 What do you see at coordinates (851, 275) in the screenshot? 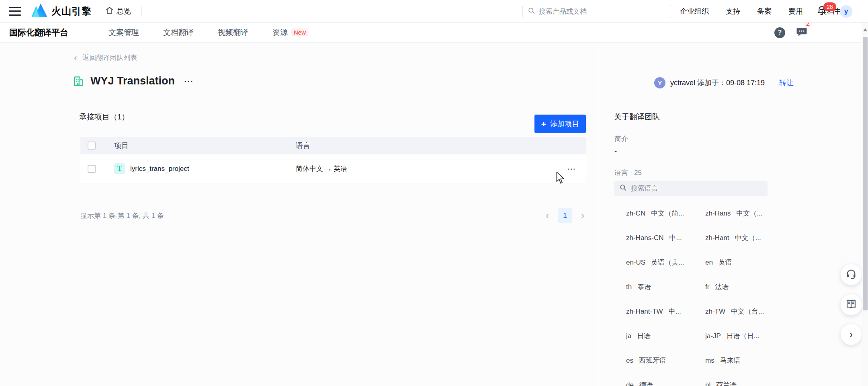
I see `headset-icon` at bounding box center [851, 275].